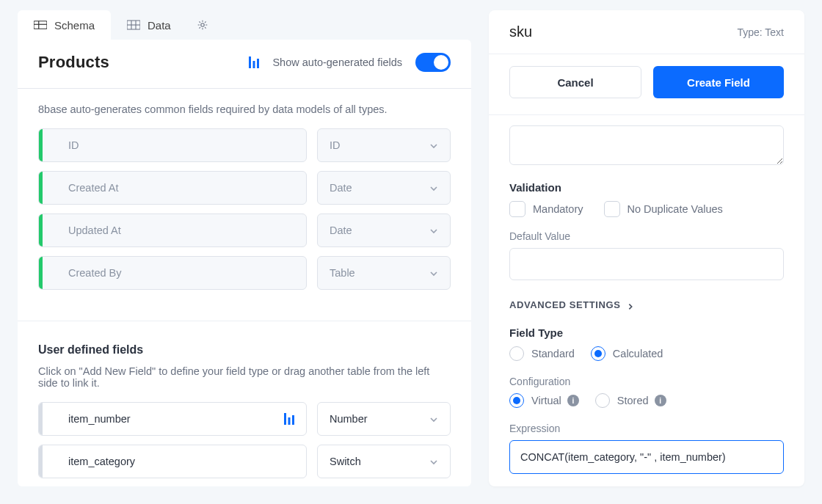 This screenshot has width=822, height=504. Describe the element at coordinates (384, 273) in the screenshot. I see `auto-field-type: Table` at that location.